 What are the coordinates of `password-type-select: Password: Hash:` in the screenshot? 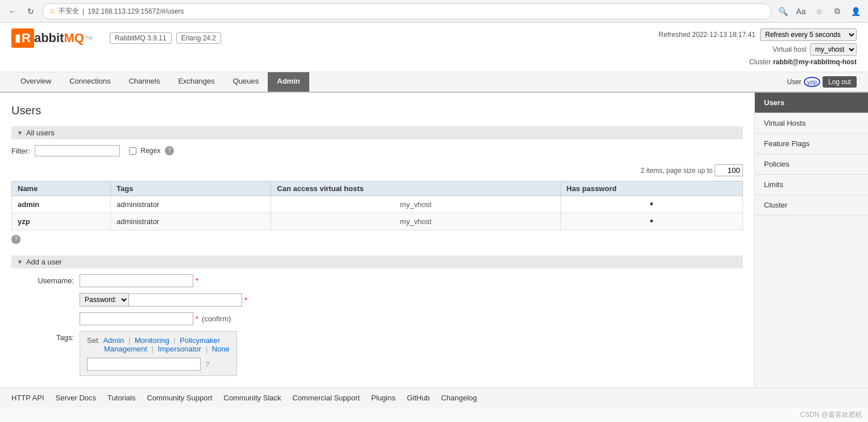 It's located at (104, 300).